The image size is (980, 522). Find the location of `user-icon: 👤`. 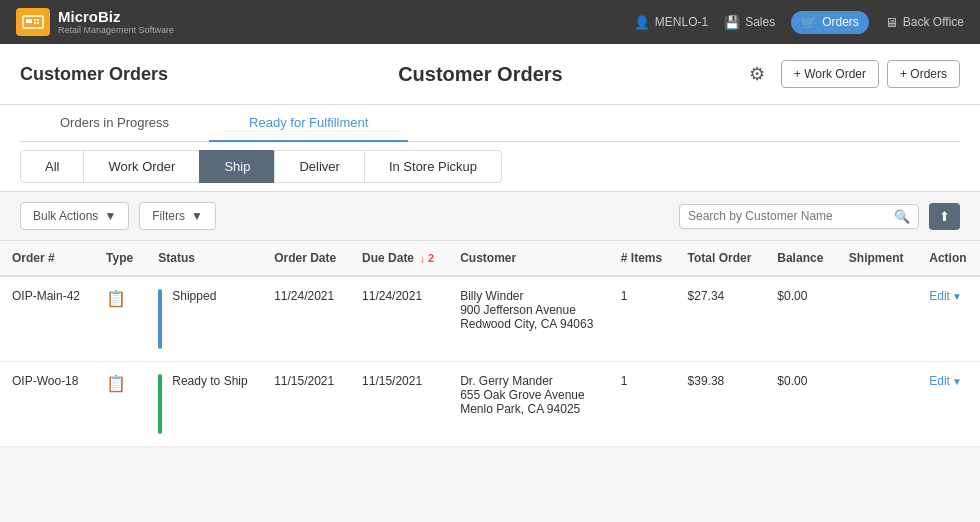

user-icon: 👤 is located at coordinates (642, 22).